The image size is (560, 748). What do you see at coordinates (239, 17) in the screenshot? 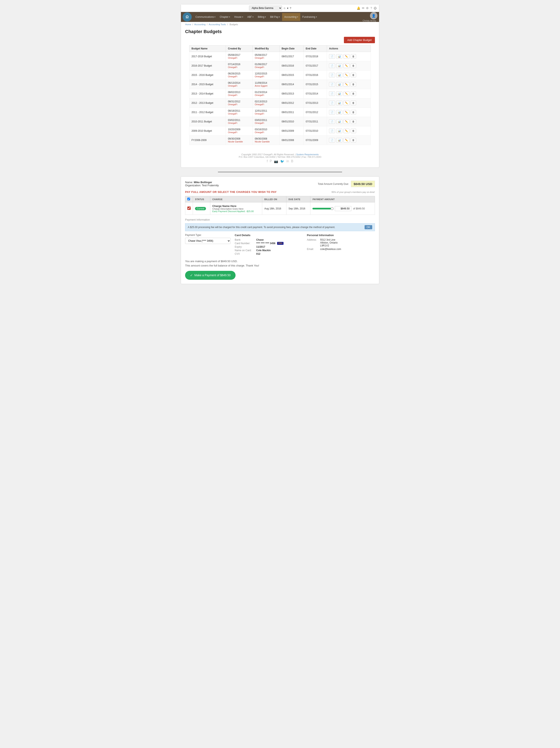
I see `nav-item-house: House ▾` at bounding box center [239, 17].